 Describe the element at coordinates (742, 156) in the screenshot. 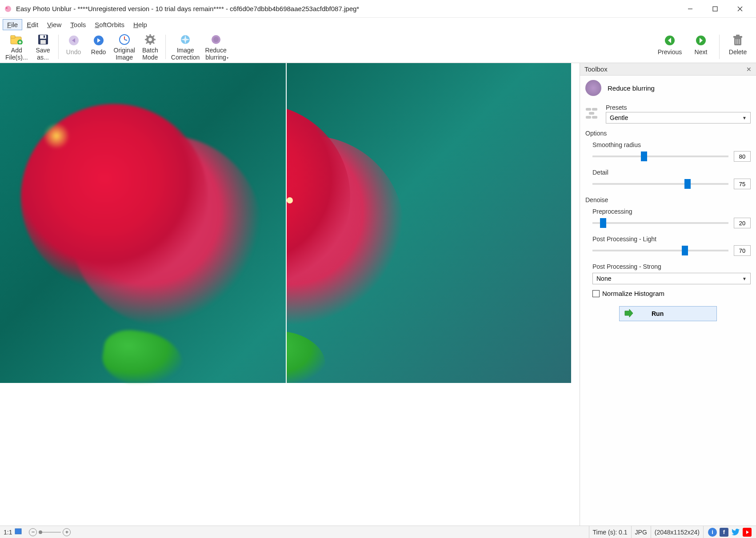

I see `smoothing-value: 80` at that location.